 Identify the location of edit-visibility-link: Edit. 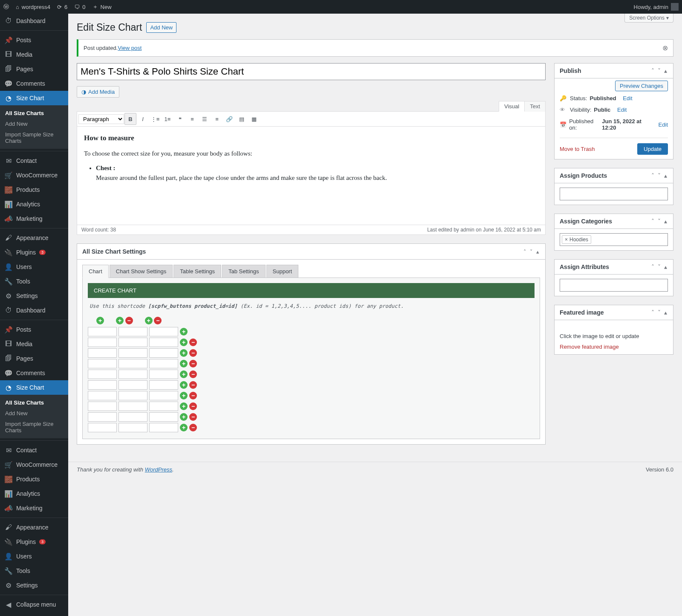
(622, 110).